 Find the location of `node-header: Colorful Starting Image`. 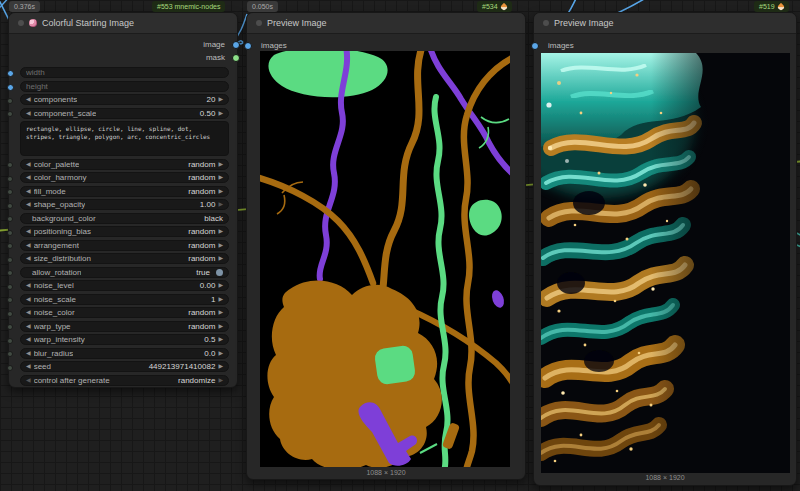

node-header: Colorful Starting Image is located at coordinates (123, 24).